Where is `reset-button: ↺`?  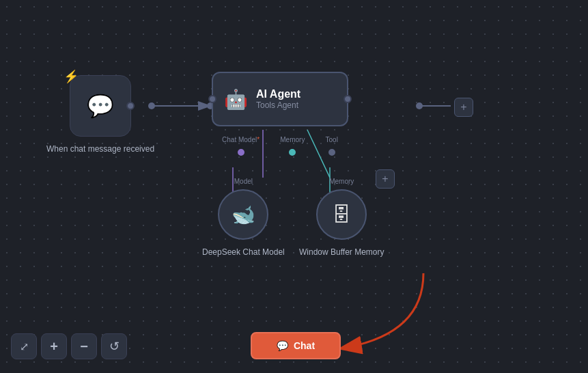 reset-button: ↺ is located at coordinates (114, 346).